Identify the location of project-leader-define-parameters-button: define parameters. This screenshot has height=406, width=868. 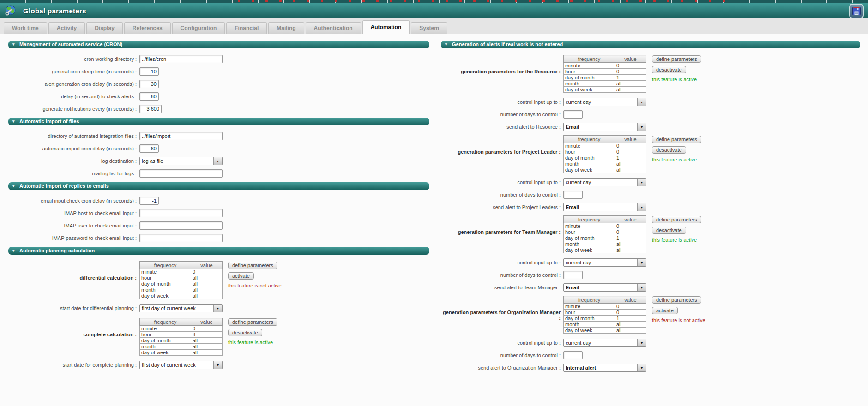
(677, 139).